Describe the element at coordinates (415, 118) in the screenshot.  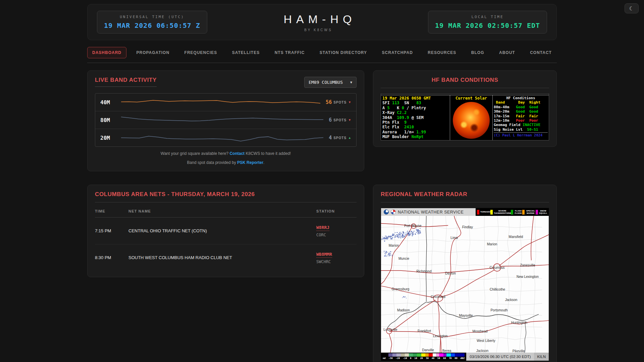
I see `solar-data-column: 19 Mar 2026 0650 GMTSFI 113 SN 83A 5 K 0…` at that location.